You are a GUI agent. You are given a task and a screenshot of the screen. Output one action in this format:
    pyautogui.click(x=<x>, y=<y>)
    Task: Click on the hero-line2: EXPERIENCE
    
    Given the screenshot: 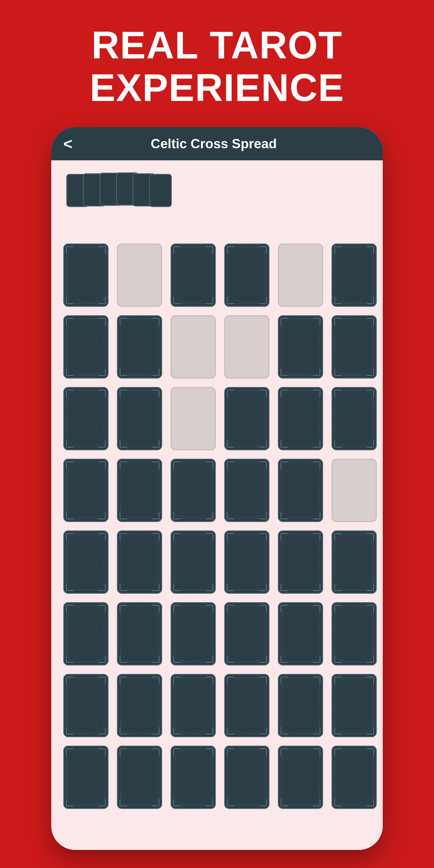 What is the action you would take?
    pyautogui.click(x=217, y=88)
    